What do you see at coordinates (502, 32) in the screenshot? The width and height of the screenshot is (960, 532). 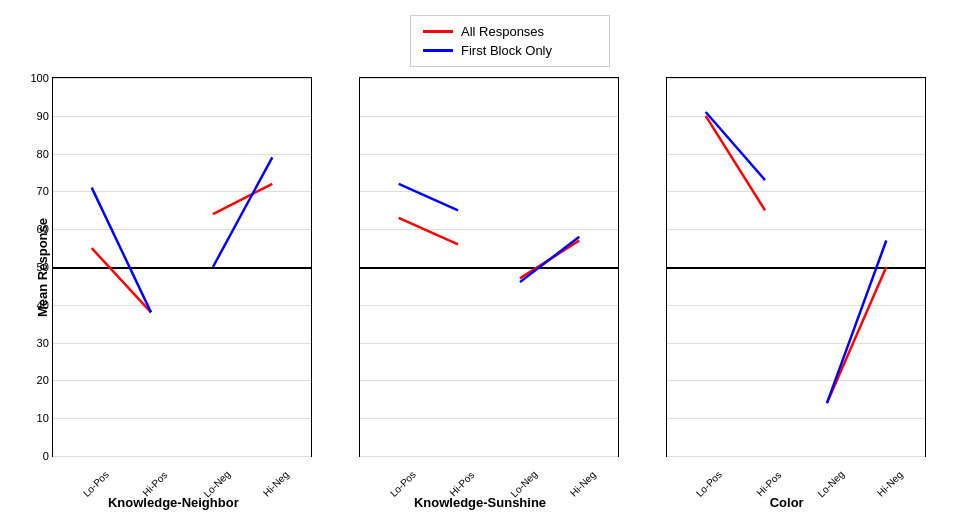 I see `legend-label-all: All Responses` at bounding box center [502, 32].